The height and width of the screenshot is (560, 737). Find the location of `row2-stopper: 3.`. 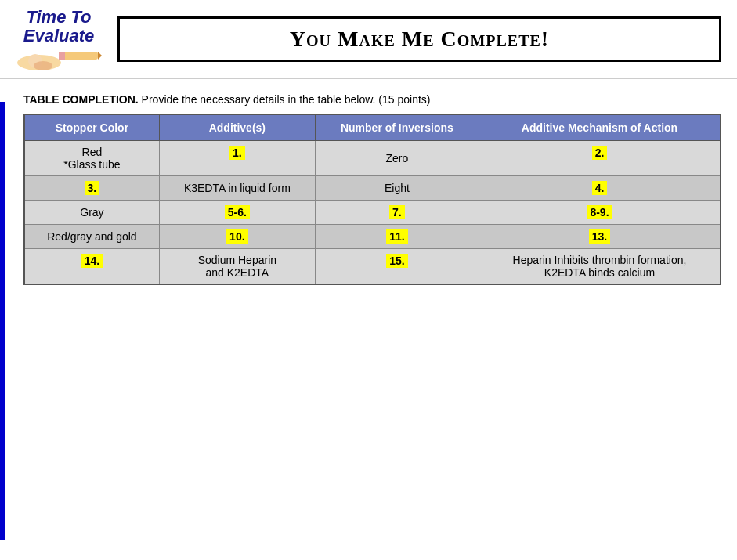

row2-stopper: 3. is located at coordinates (92, 188).